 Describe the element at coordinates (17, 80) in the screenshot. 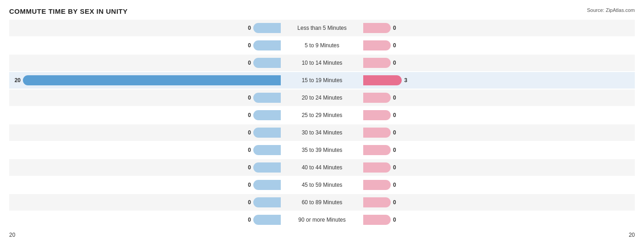

I see `male-value: 20` at that location.